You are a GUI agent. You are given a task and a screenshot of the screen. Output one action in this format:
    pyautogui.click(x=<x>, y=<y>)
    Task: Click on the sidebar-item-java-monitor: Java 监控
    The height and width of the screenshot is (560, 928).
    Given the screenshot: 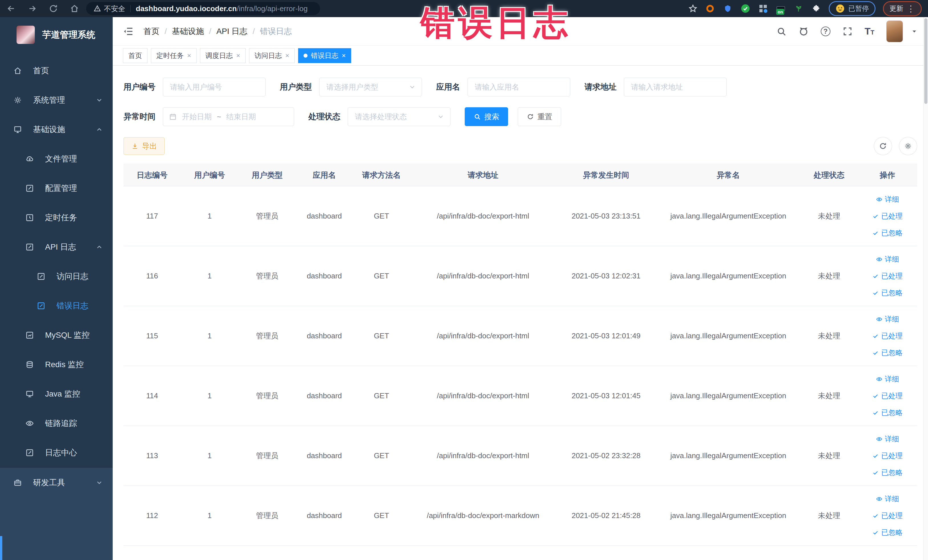 What is the action you would take?
    pyautogui.click(x=56, y=394)
    